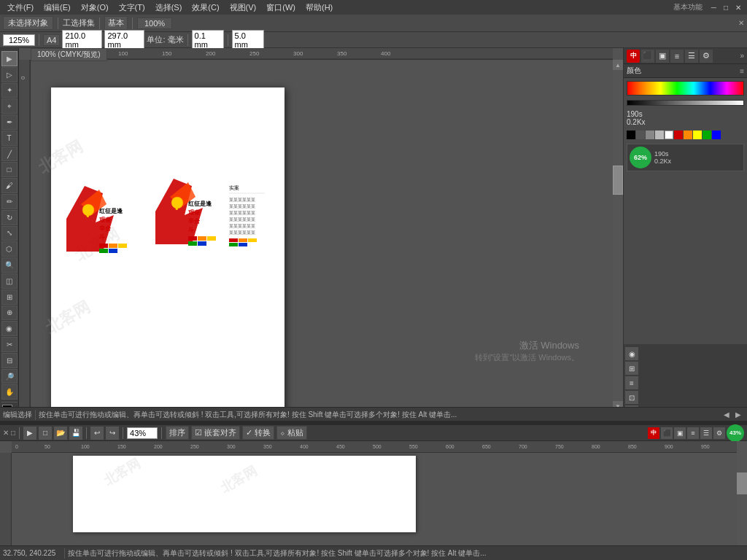  Describe the element at coordinates (632, 354) in the screenshot. I see `right-icon-1: ◉` at that location.